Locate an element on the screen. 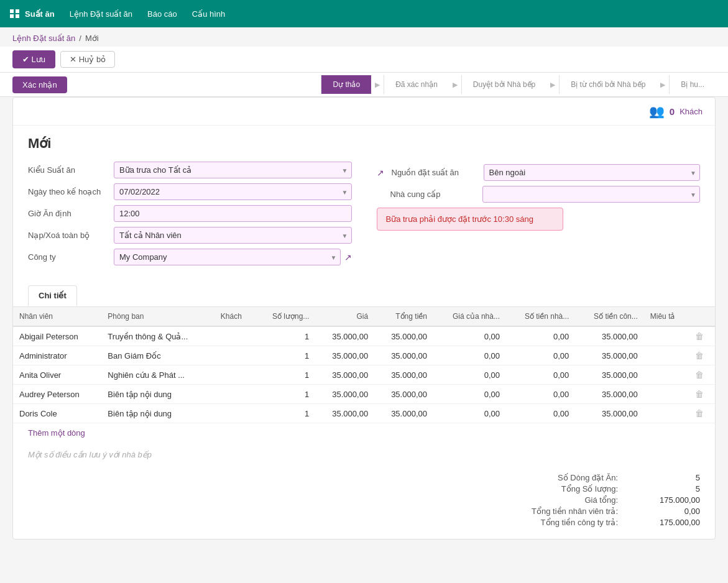 This screenshot has width=728, height=583. guest-badge: 👥 0 Khách is located at coordinates (676, 111).